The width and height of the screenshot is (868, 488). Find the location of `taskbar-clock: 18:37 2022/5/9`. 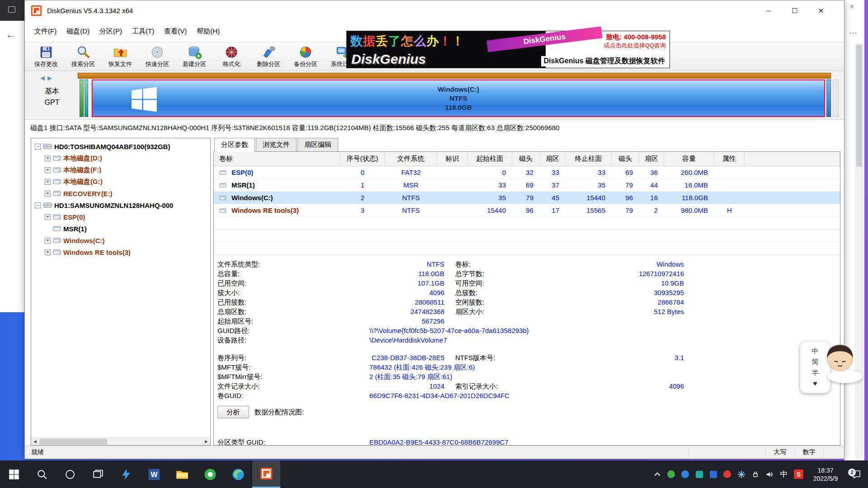

taskbar-clock: 18:37 2022/5/9 is located at coordinates (826, 474).